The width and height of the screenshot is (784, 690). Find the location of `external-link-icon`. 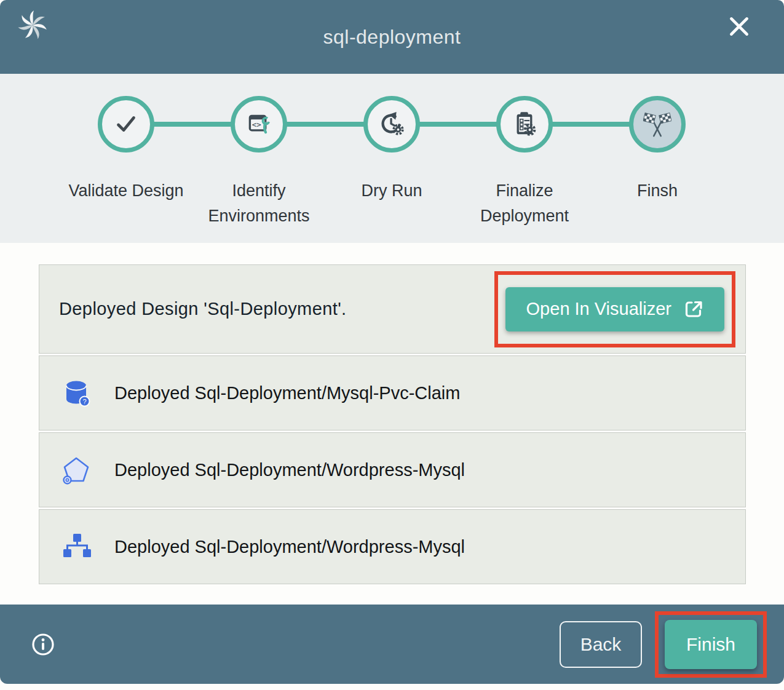

external-link-icon is located at coordinates (694, 309).